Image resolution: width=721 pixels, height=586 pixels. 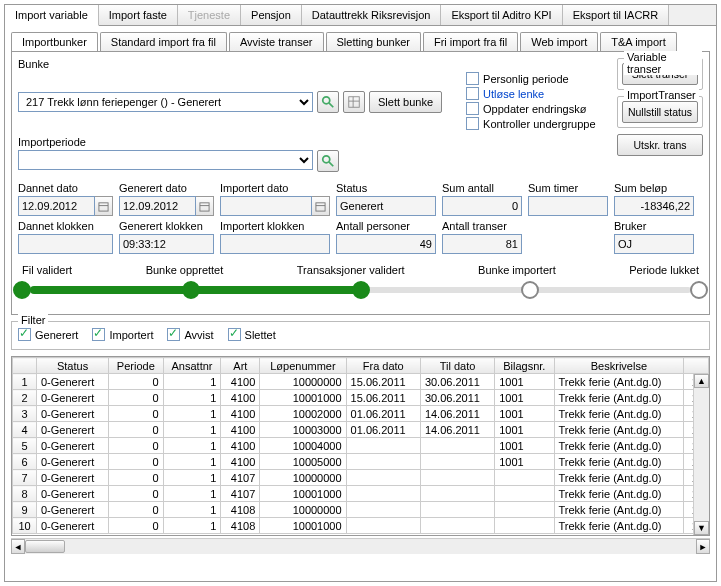 I want to click on utlose-lenke-checkbox, so click(x=472, y=94).